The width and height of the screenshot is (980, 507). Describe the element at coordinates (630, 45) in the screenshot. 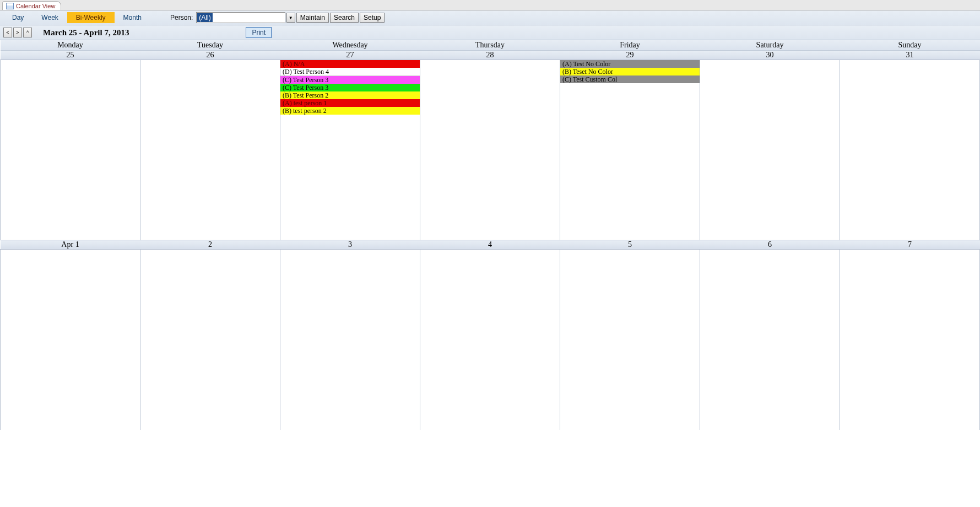

I see `weekday-header: Friday` at that location.